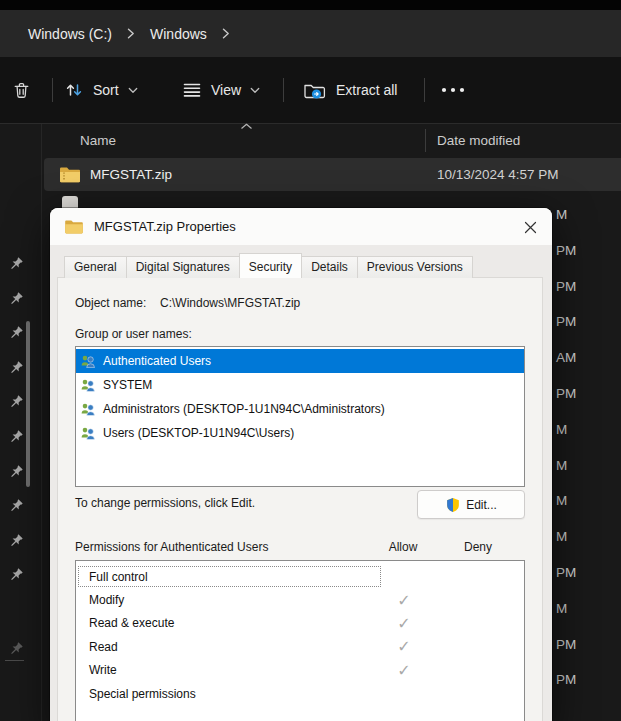  I want to click on permission-name: Special permissions, so click(142, 694).